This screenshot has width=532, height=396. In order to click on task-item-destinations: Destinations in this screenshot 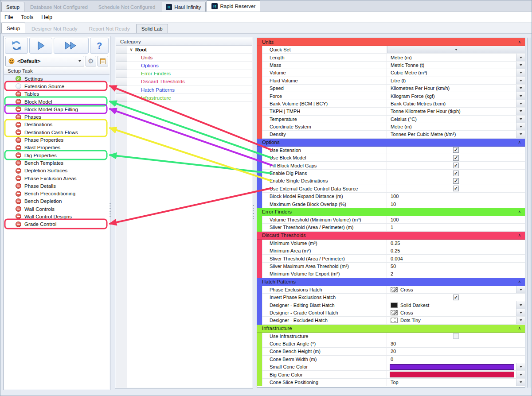, I will do `click(57, 125)`.